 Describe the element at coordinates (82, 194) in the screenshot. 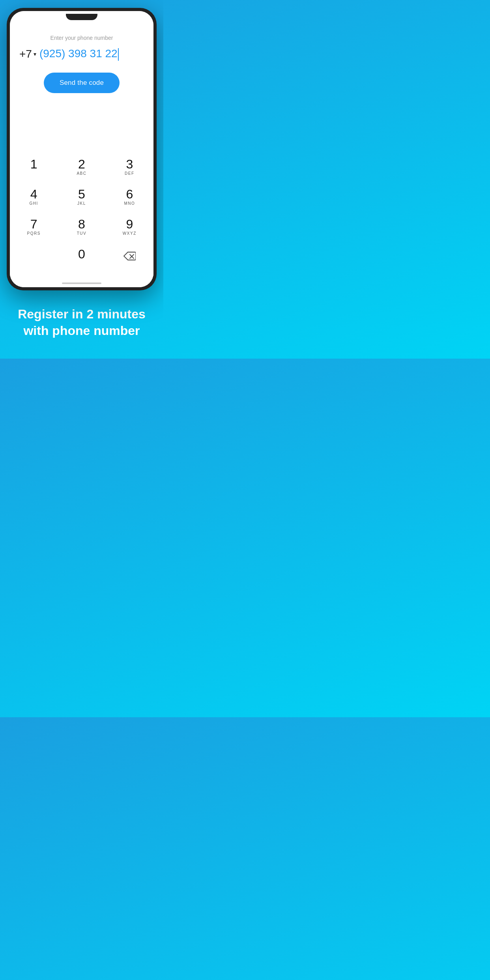

I see `key-number-5: 5` at that location.